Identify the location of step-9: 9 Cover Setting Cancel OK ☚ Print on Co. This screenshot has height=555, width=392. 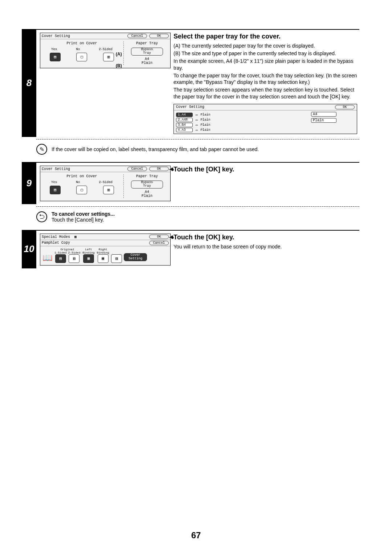
(191, 183).